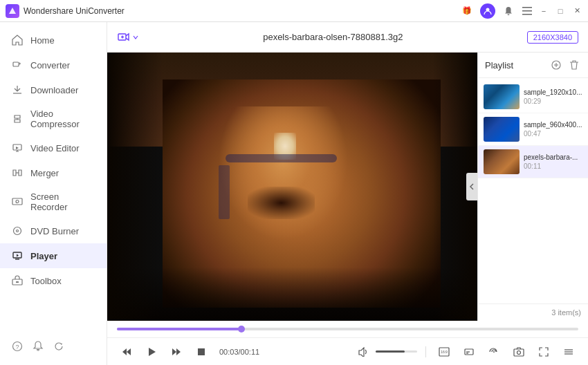  Describe the element at coordinates (544, 352) in the screenshot. I see `fullscreen-button` at that location.